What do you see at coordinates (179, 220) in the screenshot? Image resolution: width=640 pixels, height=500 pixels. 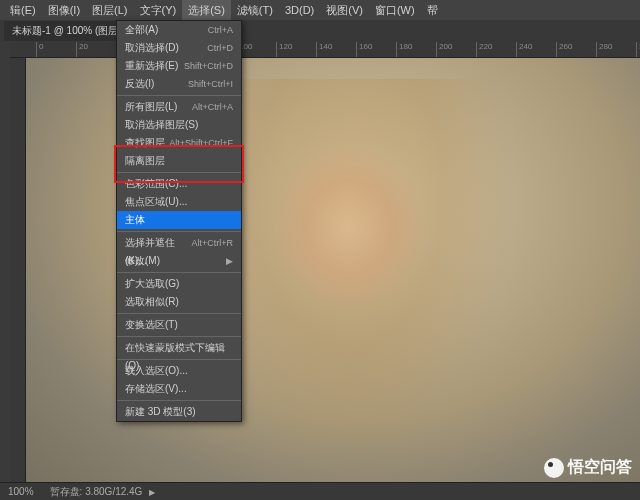 I see `menu-item: 主体` at bounding box center [179, 220].